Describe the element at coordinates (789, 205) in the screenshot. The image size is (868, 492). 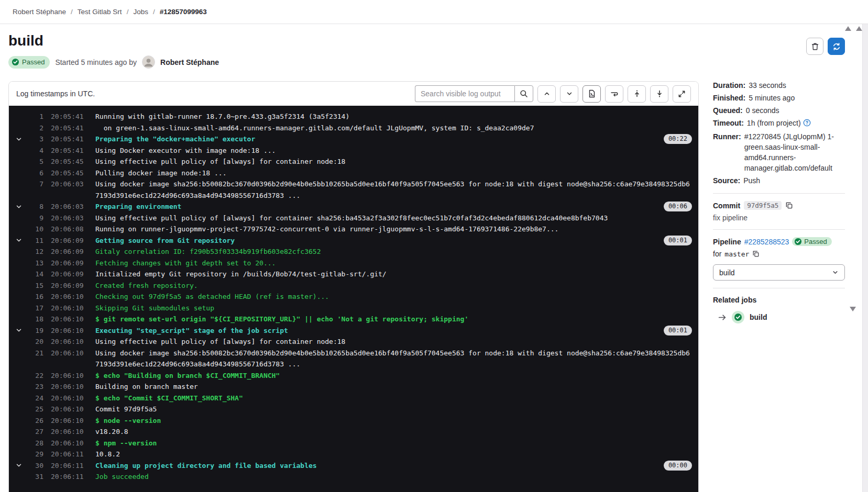
I see `copy-commit-button` at that location.